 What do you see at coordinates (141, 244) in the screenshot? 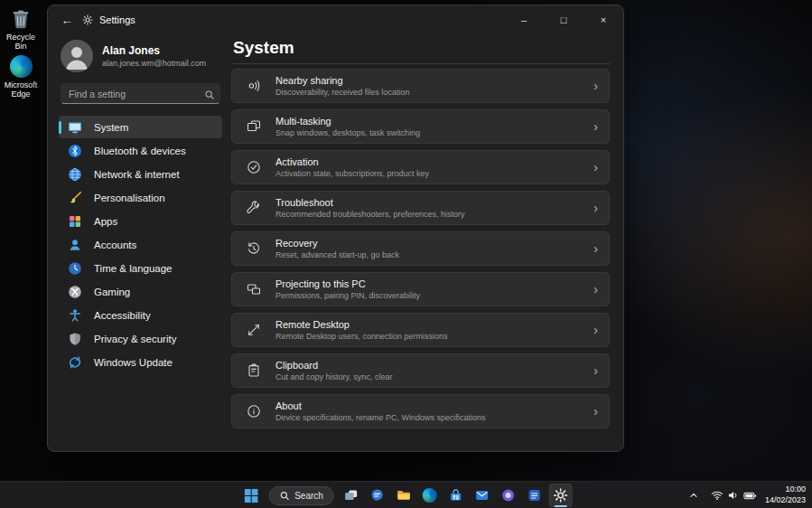
I see `sidebar-nav: System Bluetooth & devices Network & int…` at bounding box center [141, 244].